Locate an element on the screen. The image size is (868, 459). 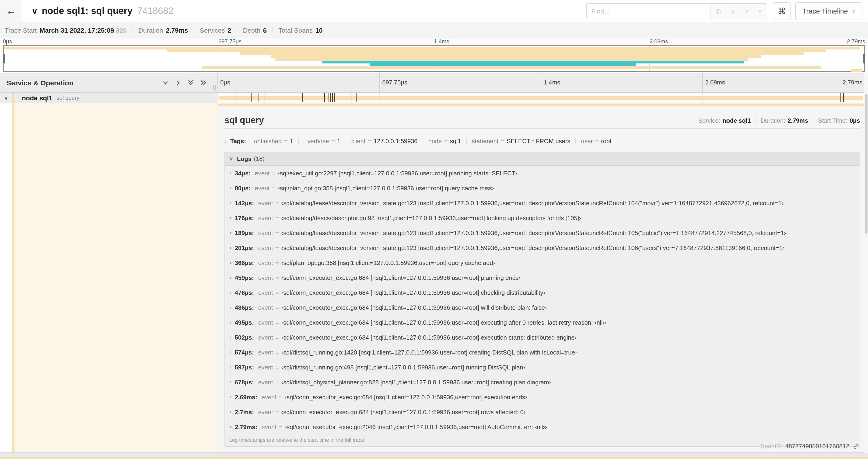
collapse-deep-icon is located at coordinates (191, 83).